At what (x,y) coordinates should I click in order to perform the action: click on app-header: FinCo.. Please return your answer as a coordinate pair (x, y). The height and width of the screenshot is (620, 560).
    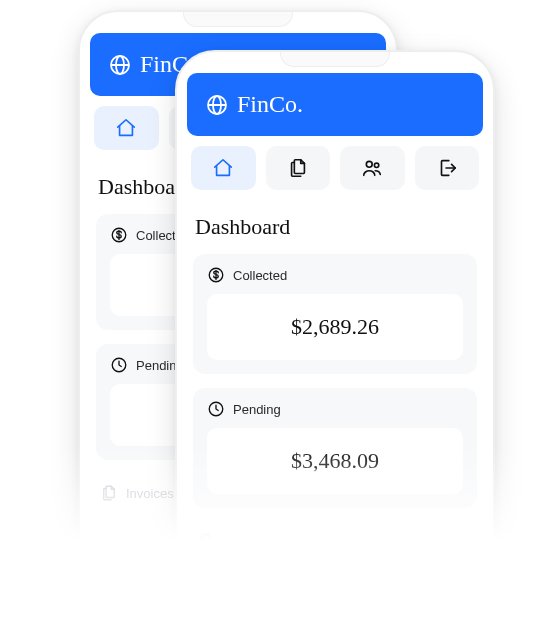
    Looking at the image, I should click on (335, 104).